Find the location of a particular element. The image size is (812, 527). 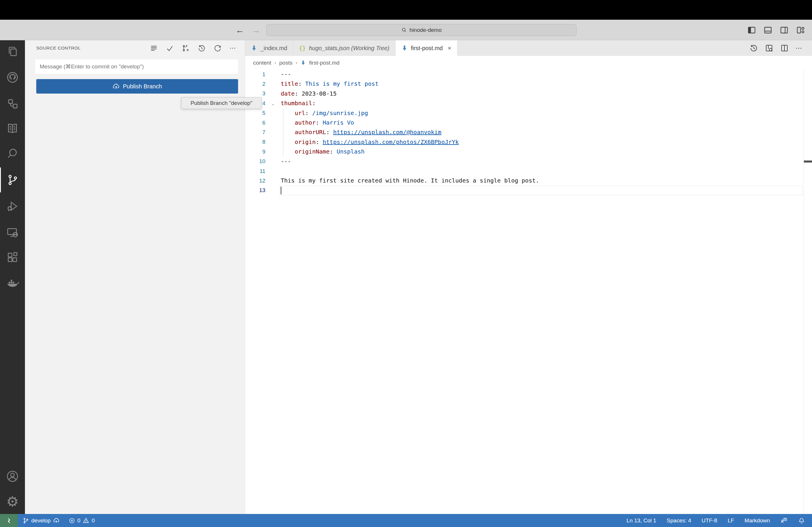

code-line: 8 origin: https://unsplash.com/photos/ZX… is located at coordinates (528, 142).